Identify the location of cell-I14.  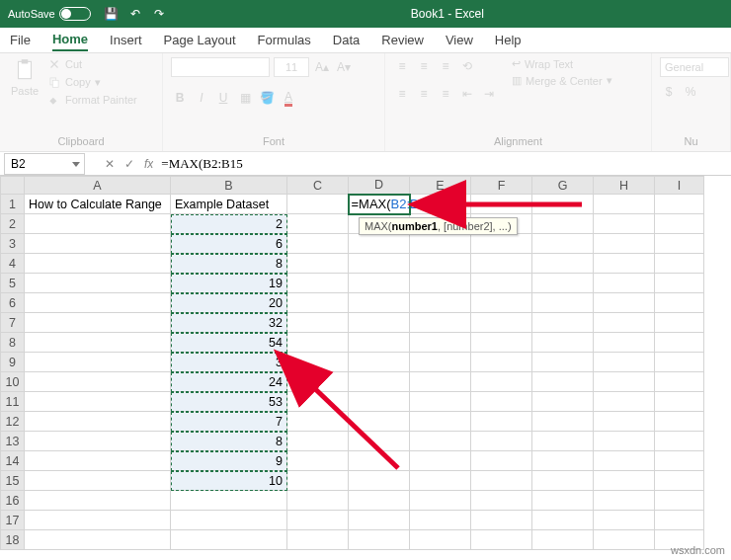
(680, 461).